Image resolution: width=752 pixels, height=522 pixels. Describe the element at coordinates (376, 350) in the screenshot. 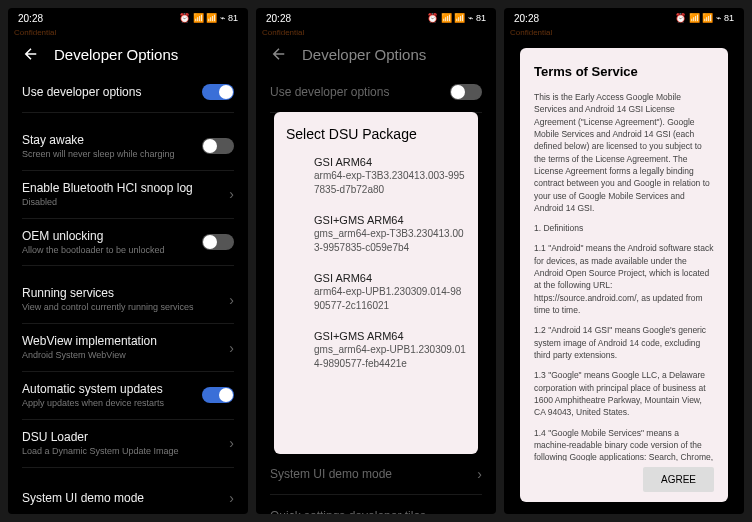

I see `dsu-package-option: GSI+GMS ARM64 gms_arm64-exp-UPB1.230309.…` at that location.